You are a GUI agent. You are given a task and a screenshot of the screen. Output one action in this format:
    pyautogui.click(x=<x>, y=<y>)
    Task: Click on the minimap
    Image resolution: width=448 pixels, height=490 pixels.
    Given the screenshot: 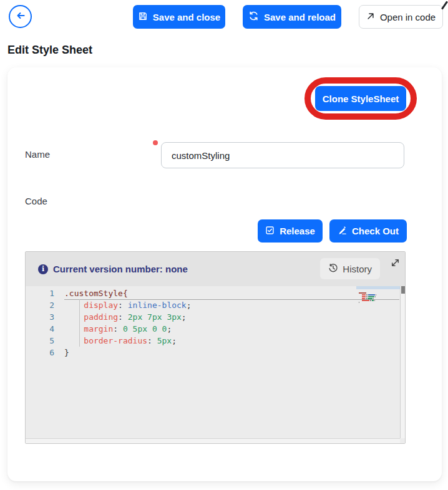 What is the action you would take?
    pyautogui.click(x=378, y=293)
    